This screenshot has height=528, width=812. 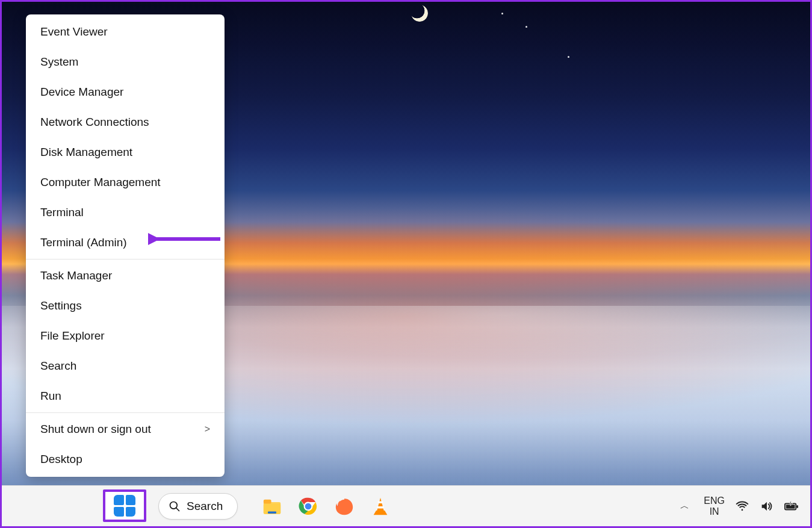 What do you see at coordinates (272, 506) in the screenshot?
I see `taskbar-app-file-explorer` at bounding box center [272, 506].